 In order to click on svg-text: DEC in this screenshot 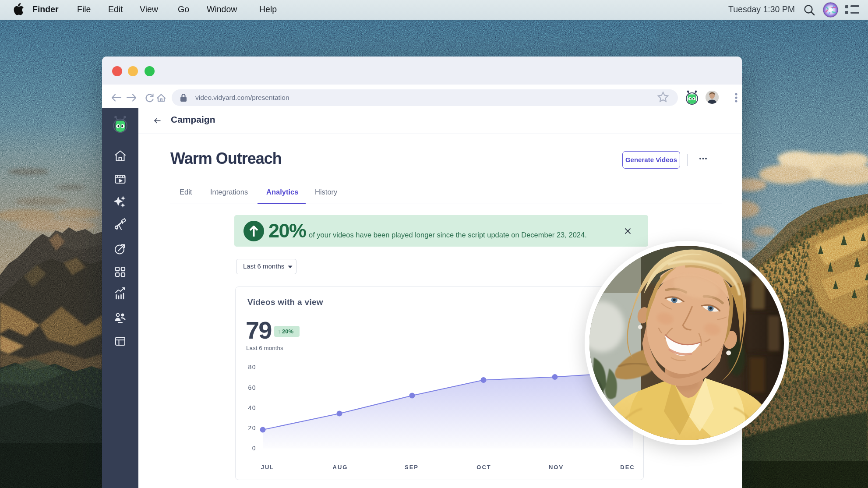, I will do `click(627, 467)`.